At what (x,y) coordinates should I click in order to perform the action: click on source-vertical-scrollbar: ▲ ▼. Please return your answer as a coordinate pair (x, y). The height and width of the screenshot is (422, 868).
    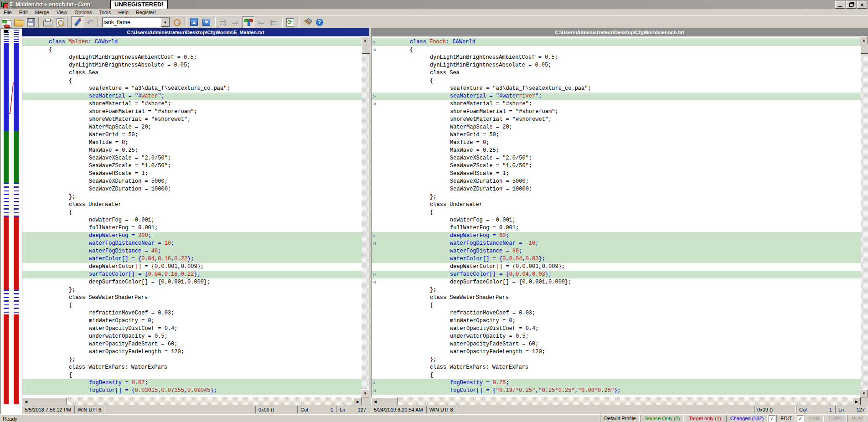
    Looking at the image, I should click on (366, 217).